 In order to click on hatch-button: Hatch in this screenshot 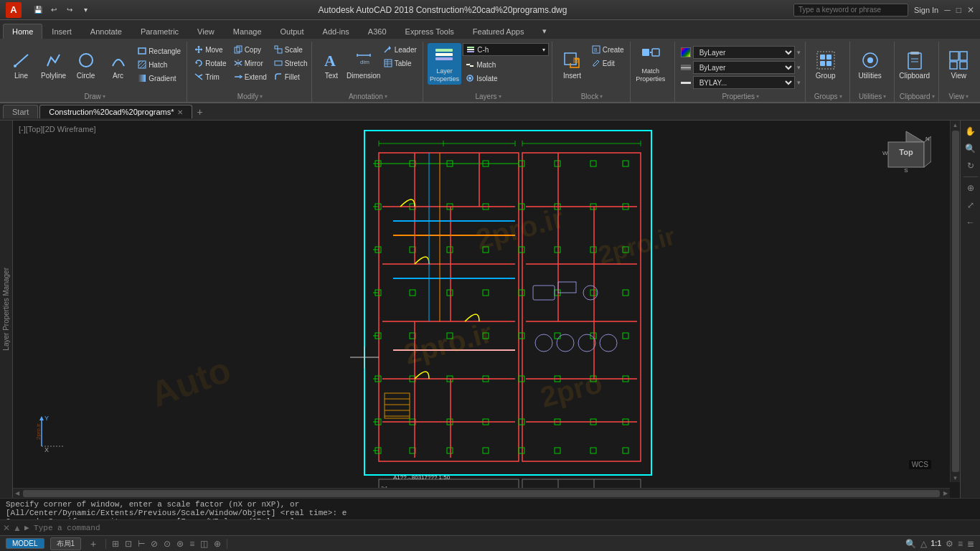, I will do `click(159, 65)`.